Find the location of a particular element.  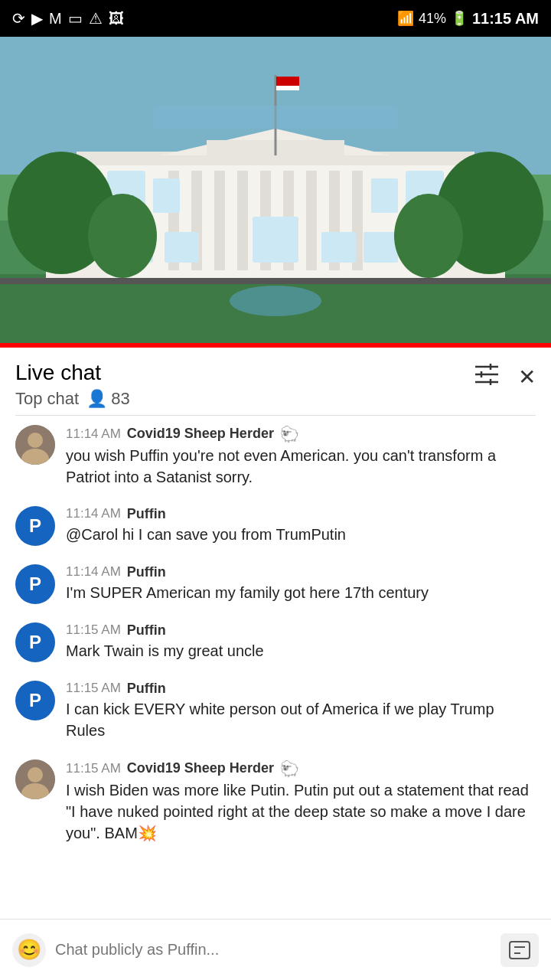

livechat-title-area: Live chat Top chat 👤 83 is located at coordinates (73, 384).